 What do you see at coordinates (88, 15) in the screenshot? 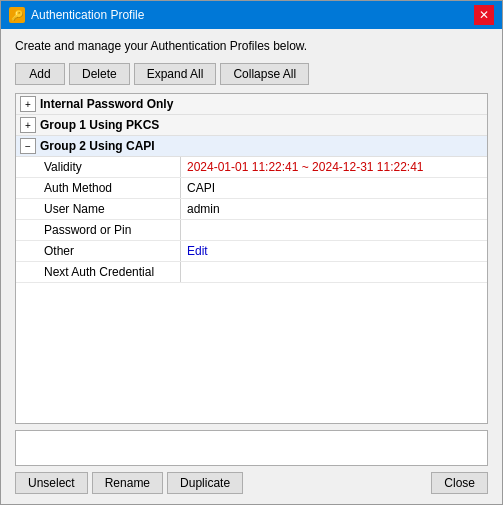
I see `dialog-title: Authentication Profile` at bounding box center [88, 15].